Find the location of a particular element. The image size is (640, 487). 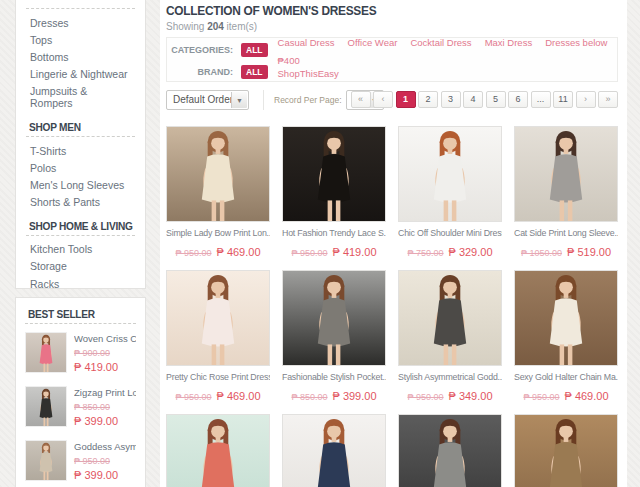

product-card: Hot Fashion Trendy Lace S...₱ 950.00₱ 41… is located at coordinates (334, 191).